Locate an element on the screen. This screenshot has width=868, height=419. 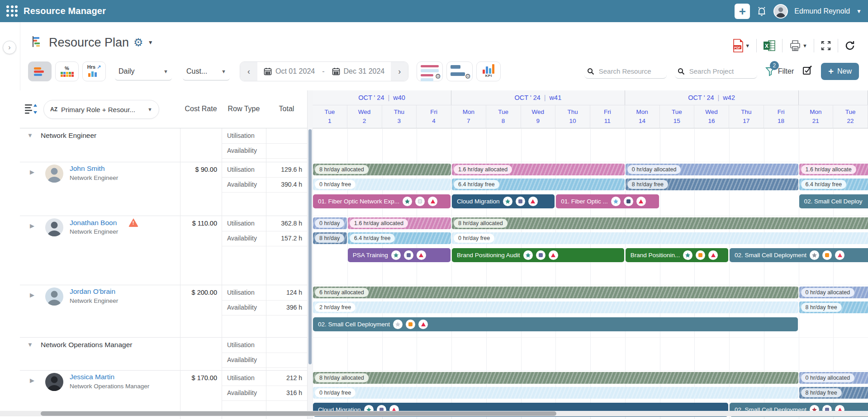
resource-name-link: Jordan O'brain is located at coordinates (92, 292).